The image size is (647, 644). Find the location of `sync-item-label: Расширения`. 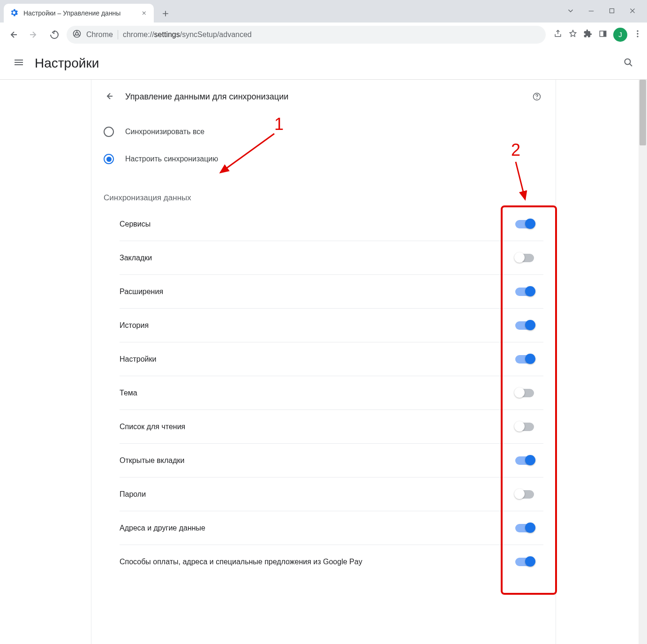

sync-item-label: Расширения is located at coordinates (142, 292).